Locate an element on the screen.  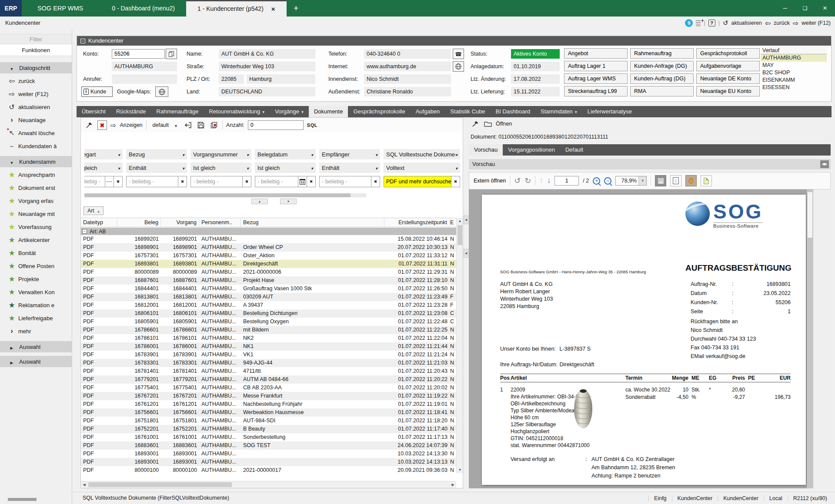
previous-page-icon is located at coordinates (541, 181).